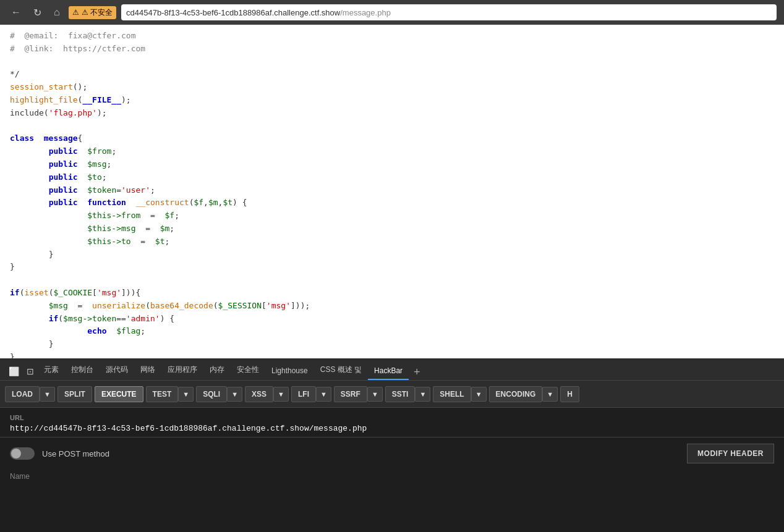 The height and width of the screenshot is (532, 784). What do you see at coordinates (479, 394) in the screenshot?
I see `shell-dropdown: ▼` at bounding box center [479, 394].